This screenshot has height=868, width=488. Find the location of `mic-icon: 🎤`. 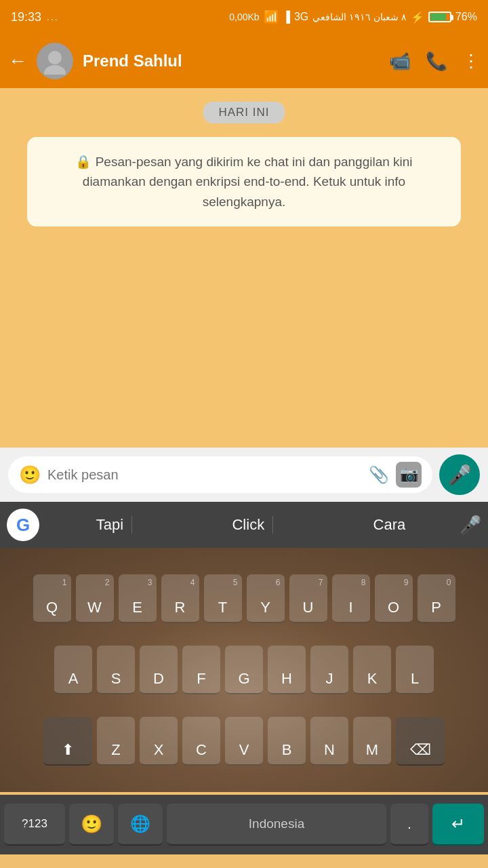

mic-icon: 🎤 is located at coordinates (460, 475).